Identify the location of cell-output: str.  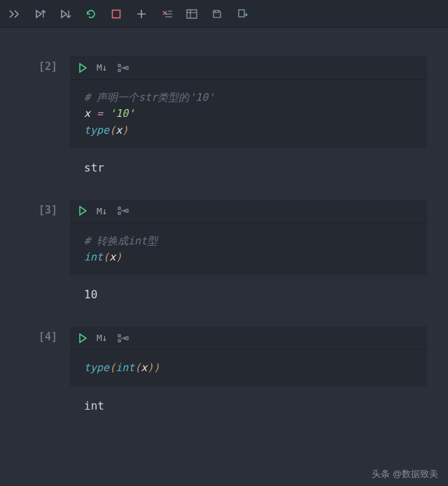
(248, 164).